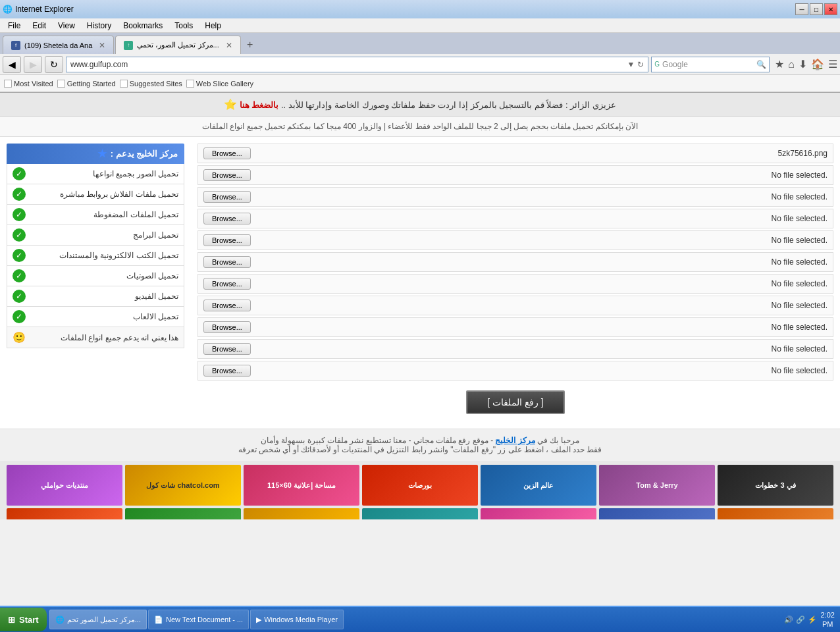 The height and width of the screenshot is (632, 840). Describe the element at coordinates (420, 440) in the screenshot. I see `bottom-text-1: مرحبا بك في مركز الخليج - موقع رفع ملفات…` at that location.